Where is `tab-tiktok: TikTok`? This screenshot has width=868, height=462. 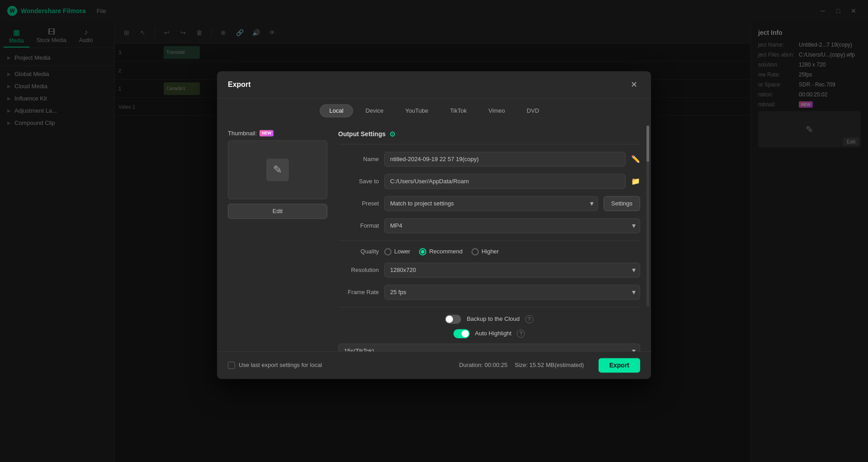 tab-tiktok: TikTok is located at coordinates (458, 110).